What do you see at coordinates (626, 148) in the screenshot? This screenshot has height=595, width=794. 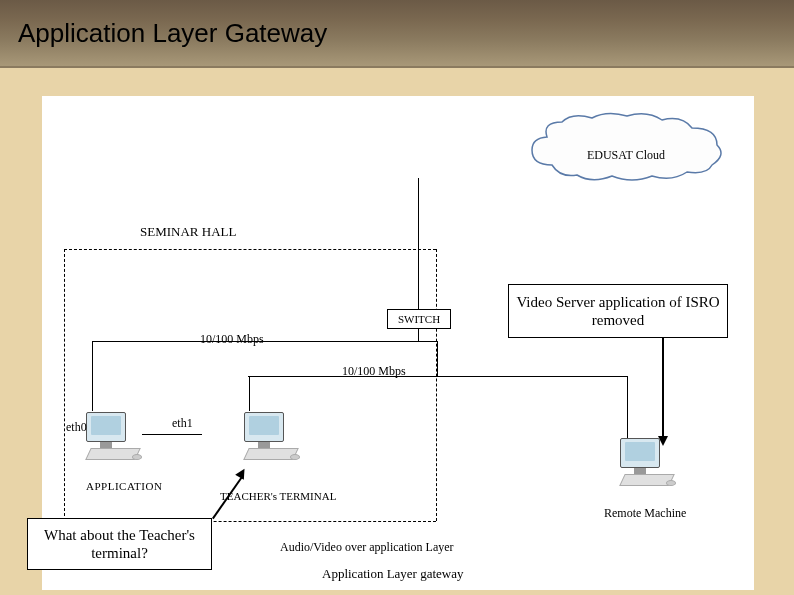 I see `edusat-cloud: EDUSAT Cloud` at bounding box center [626, 148].